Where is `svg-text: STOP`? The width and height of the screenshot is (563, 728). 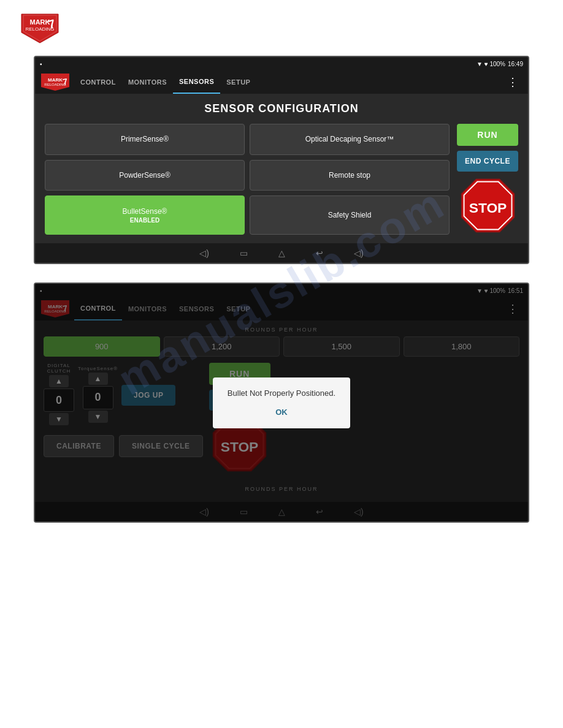
svg-text: STOP is located at coordinates (488, 208).